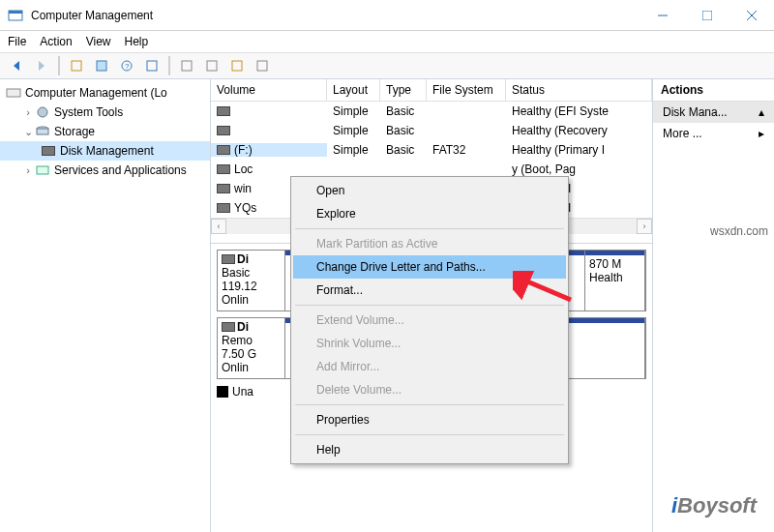 The height and width of the screenshot is (532, 774). What do you see at coordinates (430, 450) in the screenshot?
I see `ctx-help: Help` at bounding box center [430, 450].